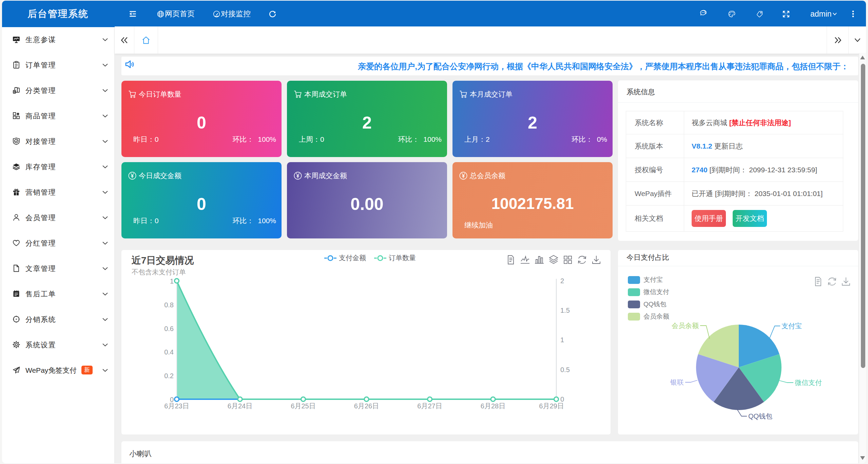 The image size is (868, 464). What do you see at coordinates (552, 406) in the screenshot?
I see `svg-text: 6月29日` at bounding box center [552, 406].